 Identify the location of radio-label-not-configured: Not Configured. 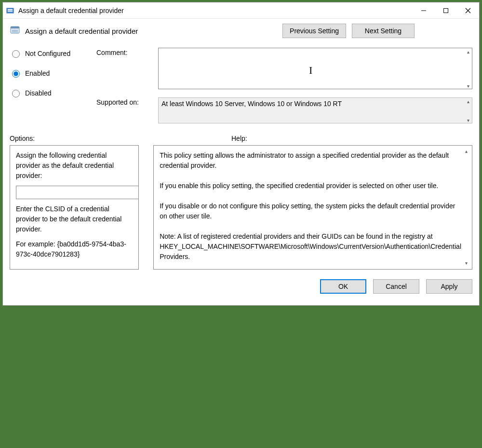
(48, 54).